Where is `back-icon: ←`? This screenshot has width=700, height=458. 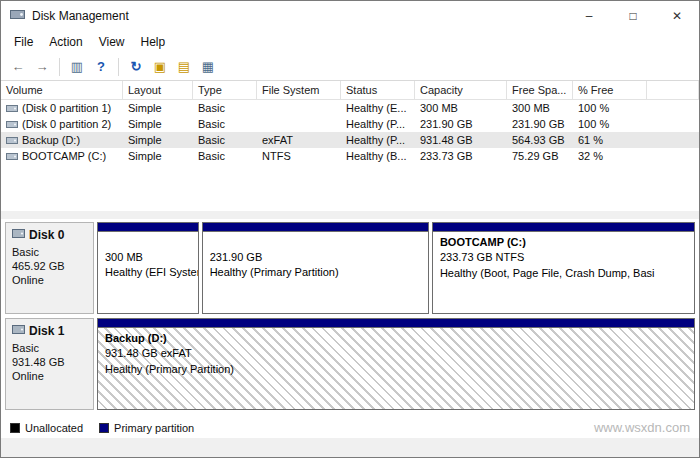
back-icon: ← is located at coordinates (18, 67).